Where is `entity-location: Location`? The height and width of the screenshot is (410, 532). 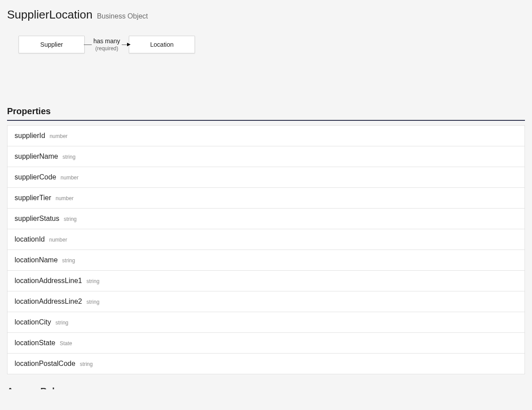
entity-location: Location is located at coordinates (162, 45).